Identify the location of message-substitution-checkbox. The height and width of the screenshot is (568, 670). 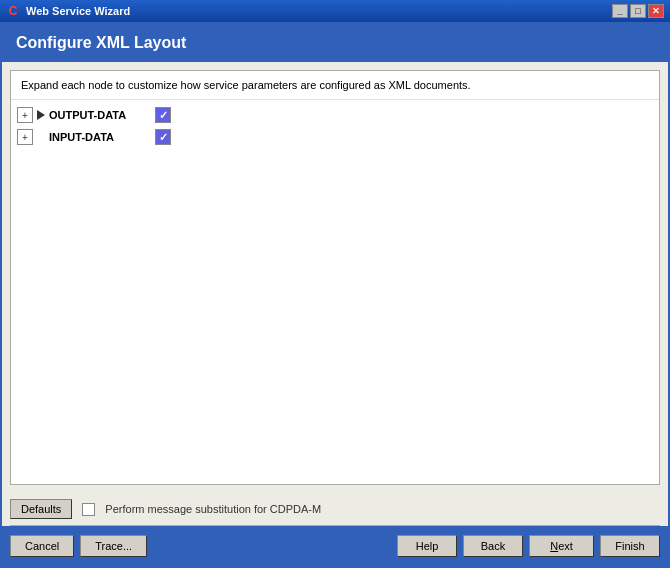
(88, 510).